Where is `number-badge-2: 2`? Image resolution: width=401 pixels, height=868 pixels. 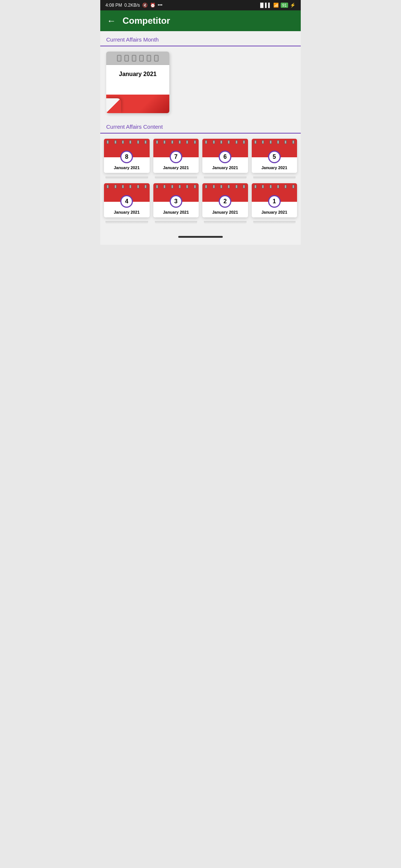 number-badge-2: 2 is located at coordinates (225, 201).